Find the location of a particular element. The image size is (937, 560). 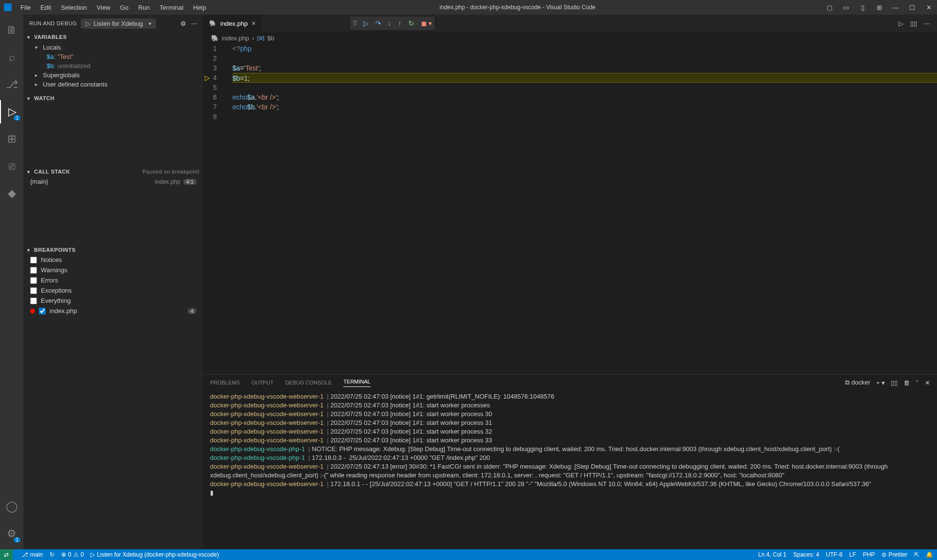

menu-terminal: Terminal is located at coordinates (171, 8).